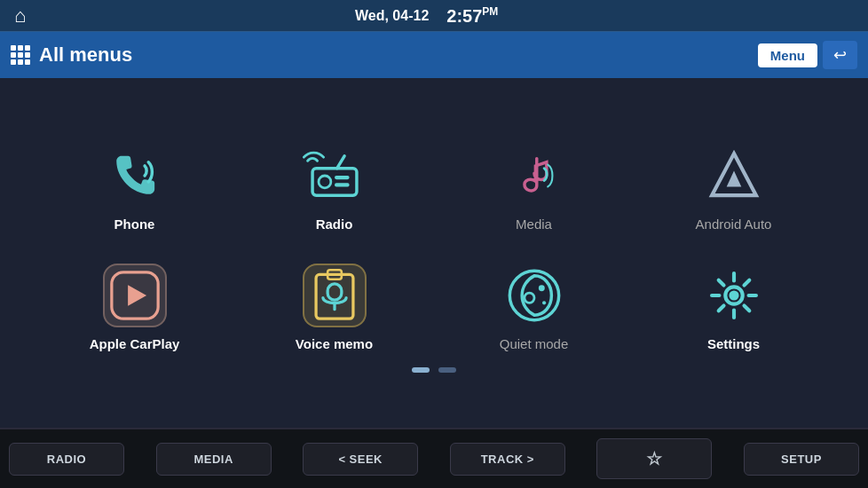 This screenshot has height=488, width=868. I want to click on voice-memo-label: Voice memo, so click(334, 344).